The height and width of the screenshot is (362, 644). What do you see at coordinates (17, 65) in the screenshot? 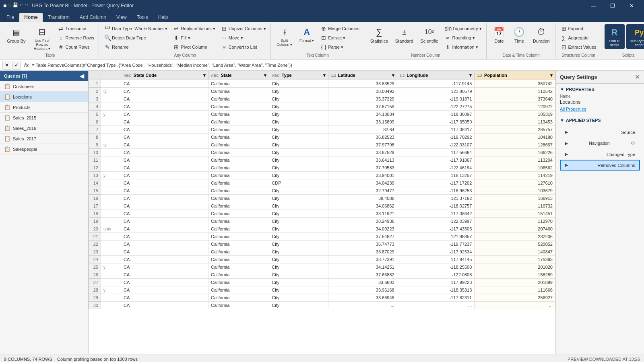
I see `formula-confirm-btn: ✓` at bounding box center [17, 65].